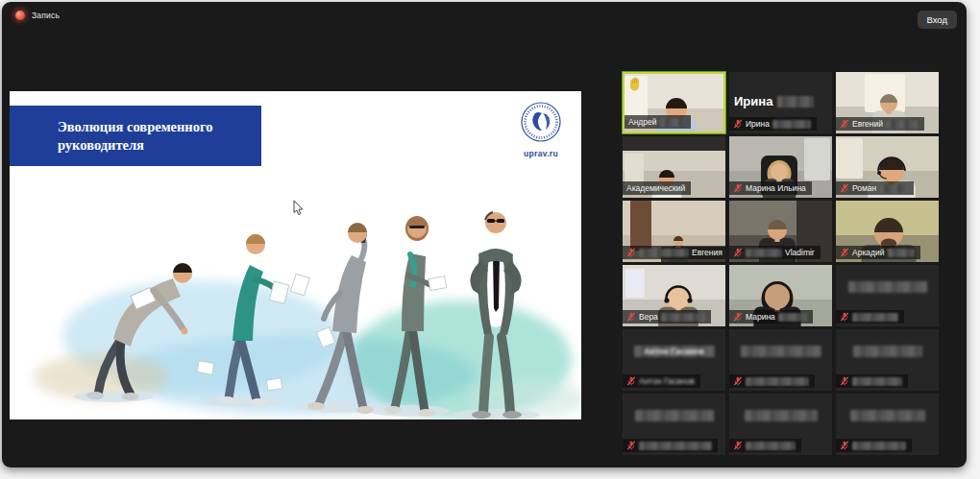 The image size is (980, 479). Describe the element at coordinates (865, 188) in the screenshot. I see `participant-name: Роман` at that location.